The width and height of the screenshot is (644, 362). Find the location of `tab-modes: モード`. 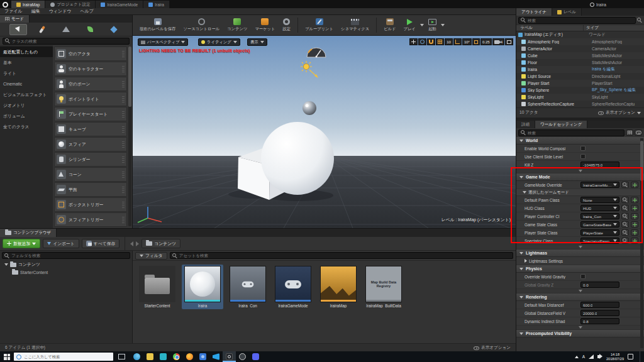

tab-modes: モード is located at coordinates (15, 19).